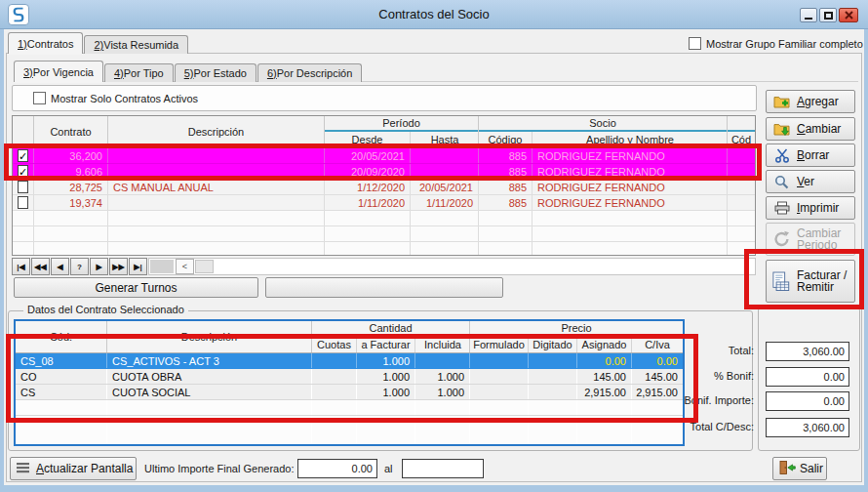 This screenshot has height=492, width=868. Describe the element at coordinates (782, 102) in the screenshot. I see `folder-plus-icon` at that location.